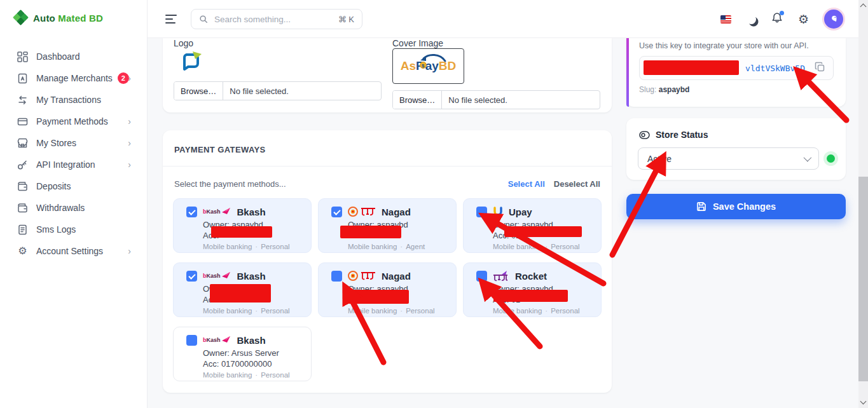 Image resolution: width=868 pixels, height=408 pixels. What do you see at coordinates (387, 290) in the screenshot?
I see `payment-method-card: NagadOwner: aspaybdMobile banking·Person…` at bounding box center [387, 290].